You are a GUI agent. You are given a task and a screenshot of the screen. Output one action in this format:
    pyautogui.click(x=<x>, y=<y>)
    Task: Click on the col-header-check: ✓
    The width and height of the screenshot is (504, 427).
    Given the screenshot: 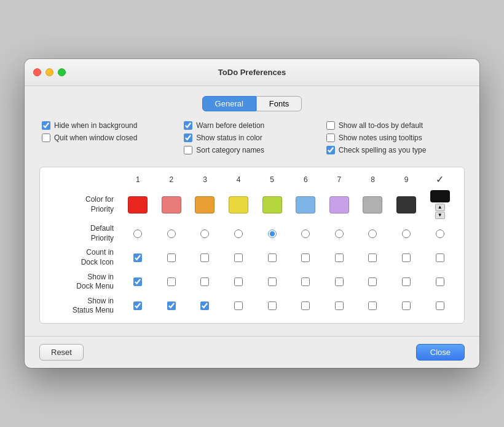 What is the action you would take?
    pyautogui.click(x=440, y=180)
    